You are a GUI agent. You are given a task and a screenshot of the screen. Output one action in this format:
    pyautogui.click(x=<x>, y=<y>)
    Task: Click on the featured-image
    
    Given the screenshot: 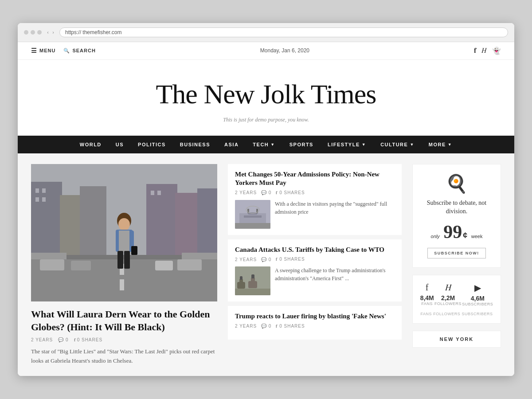 What is the action you would take?
    pyautogui.click(x=124, y=233)
    